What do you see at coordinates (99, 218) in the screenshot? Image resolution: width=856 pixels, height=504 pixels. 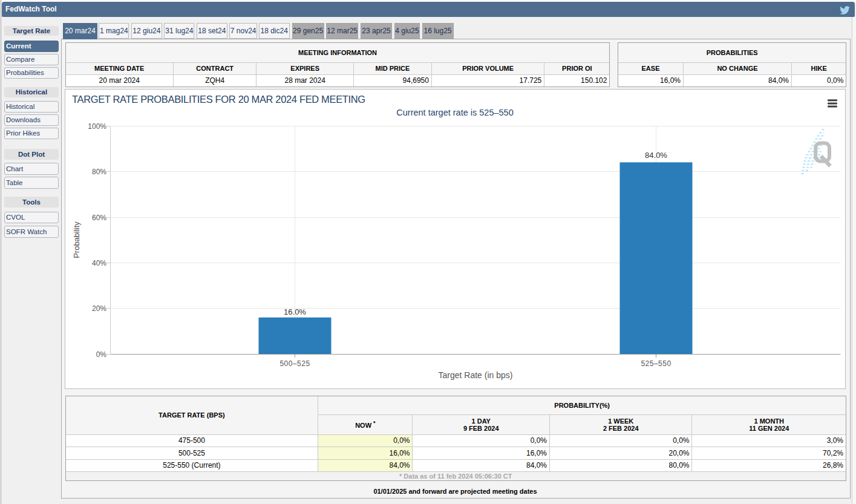 I see `svg-text: 60%` at bounding box center [99, 218].